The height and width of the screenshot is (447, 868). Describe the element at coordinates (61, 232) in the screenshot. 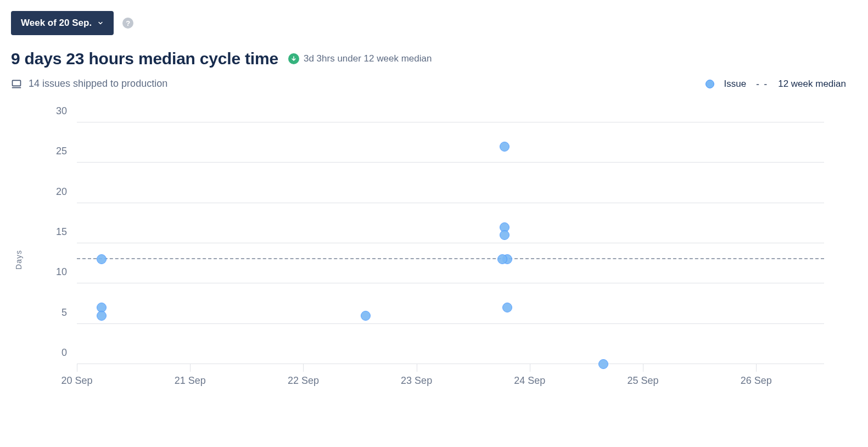

I see `y-tick-label: 15` at that location.